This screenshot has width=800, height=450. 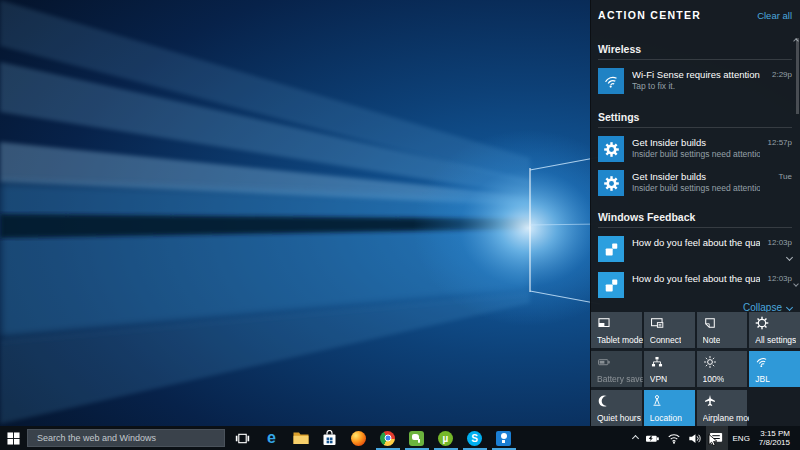 What do you see at coordinates (330, 438) in the screenshot?
I see `store-icon` at bounding box center [330, 438].